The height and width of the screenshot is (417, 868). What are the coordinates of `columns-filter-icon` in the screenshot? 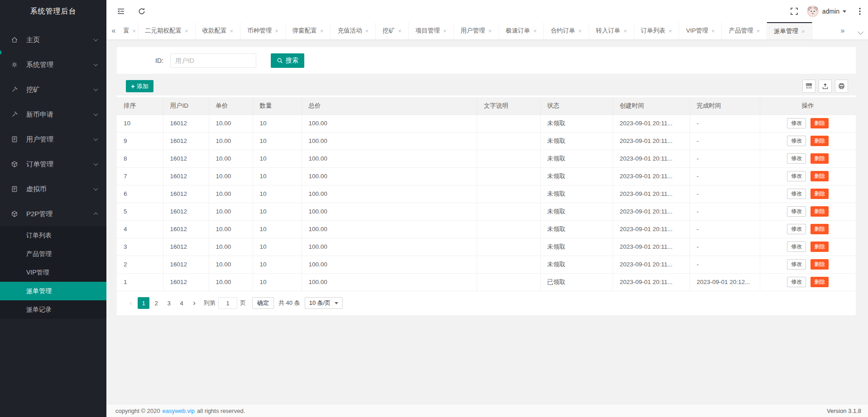 It's located at (809, 86).